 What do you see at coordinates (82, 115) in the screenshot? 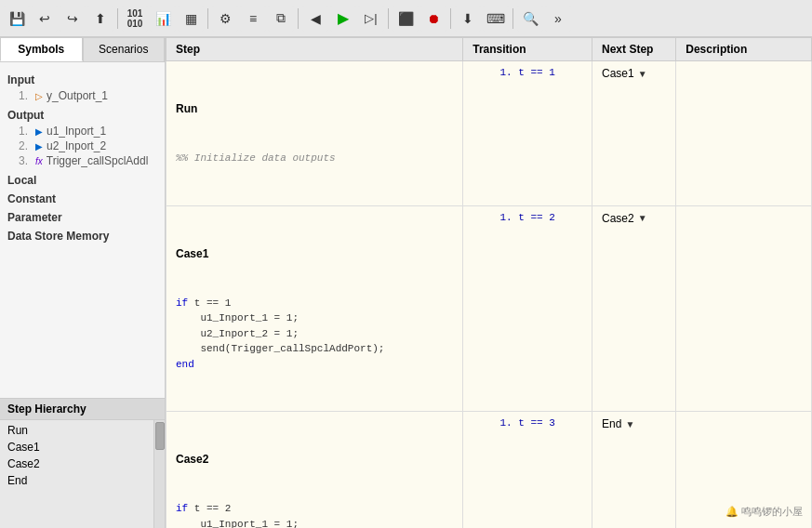
I see `section-output: Output` at bounding box center [82, 115].